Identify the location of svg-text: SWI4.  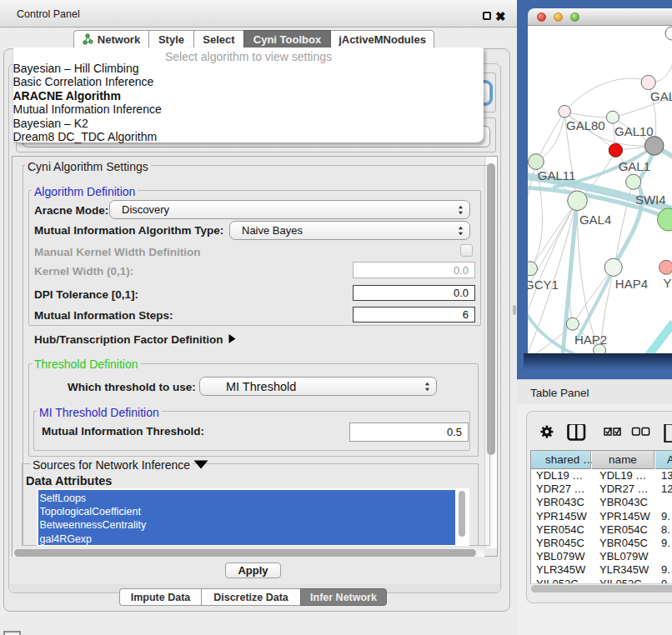
(650, 200).